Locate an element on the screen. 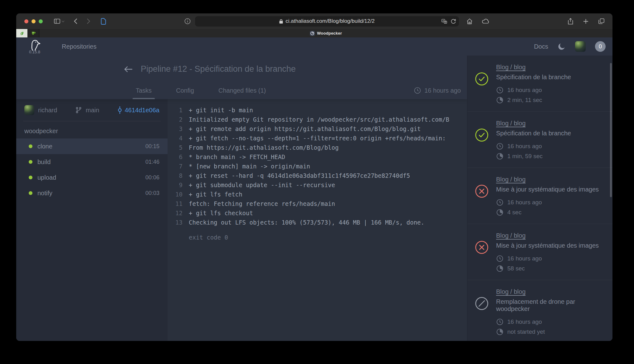 The width and height of the screenshot is (634, 364). new-tab-icon is located at coordinates (586, 21).